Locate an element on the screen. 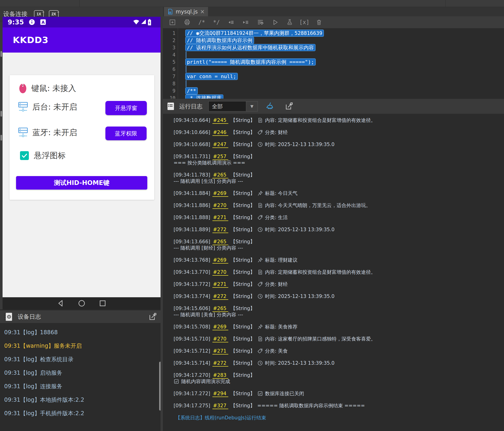 The width and height of the screenshot is (504, 431). log-entry: [09:34:15.714]#272【String】时间: 2025-12-13… is located at coordinates (339, 363).